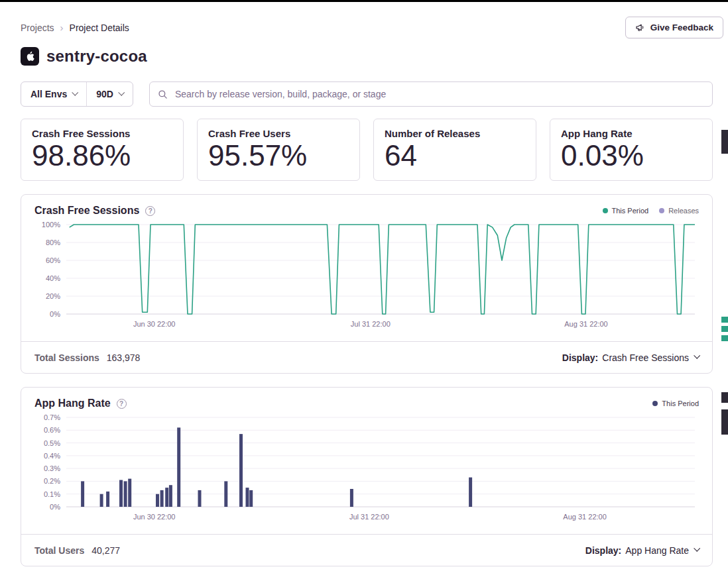 Image resolution: width=728 pixels, height=583 pixels. I want to click on stat-card-number-of-releases: Number of Releases 64, so click(455, 150).